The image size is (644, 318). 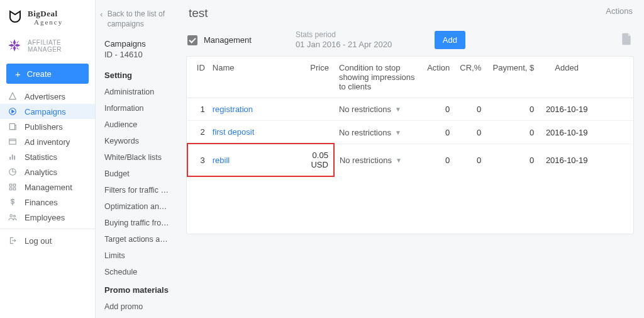 What do you see at coordinates (410, 15) in the screenshot?
I see `main-header: test Actions` at bounding box center [410, 15].